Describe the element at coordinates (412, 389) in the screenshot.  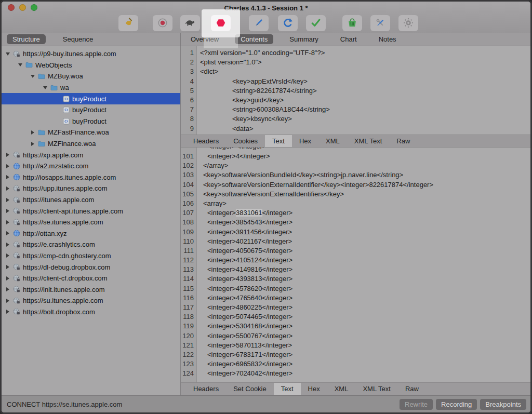
I see `response-tab-raw: Raw` at that location.